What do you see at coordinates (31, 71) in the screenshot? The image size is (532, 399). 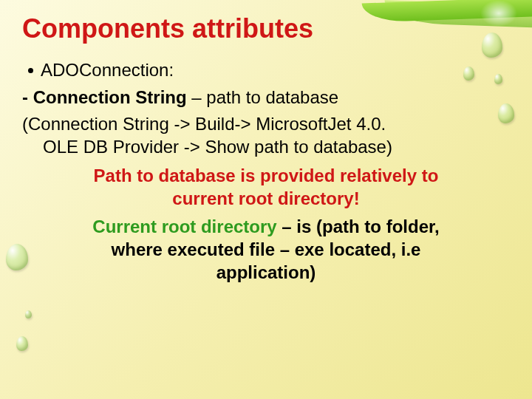 I see `bullet-dot-icon` at bounding box center [31, 71].